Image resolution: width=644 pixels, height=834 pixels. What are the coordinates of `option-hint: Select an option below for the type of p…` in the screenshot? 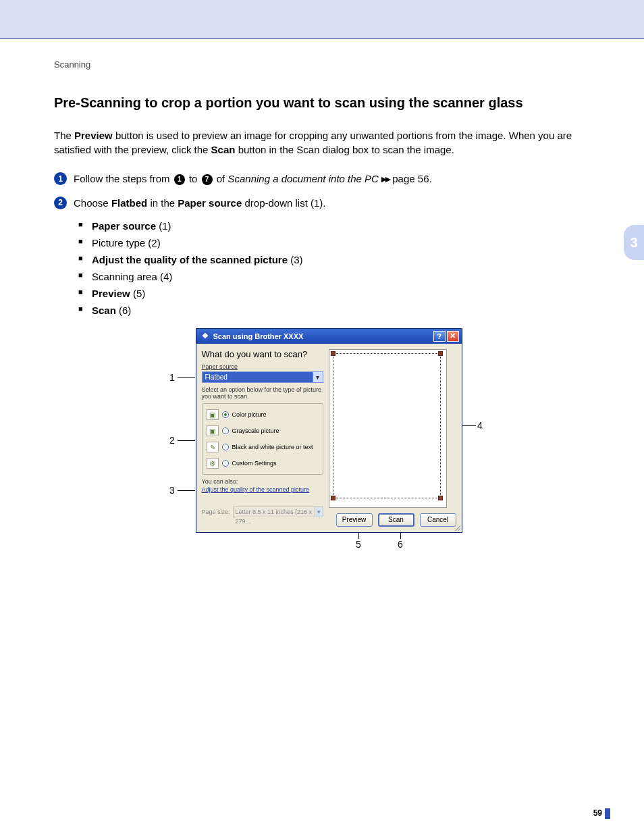 It's located at (263, 394).